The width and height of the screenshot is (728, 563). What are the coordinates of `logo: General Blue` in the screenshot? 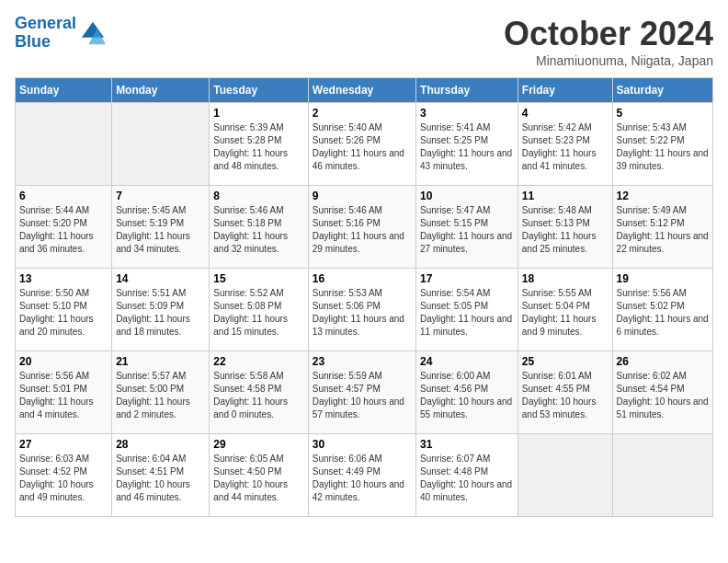 It's located at (61, 33).